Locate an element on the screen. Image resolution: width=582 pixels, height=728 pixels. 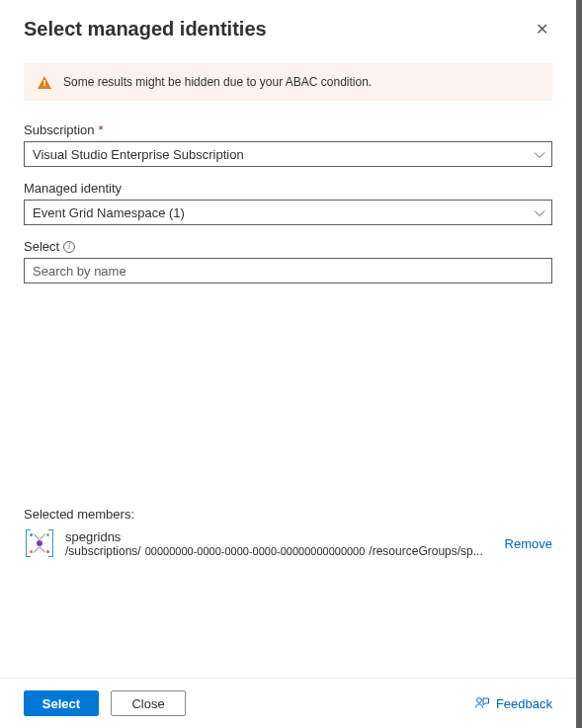
close-button: Close is located at coordinates (148, 703).